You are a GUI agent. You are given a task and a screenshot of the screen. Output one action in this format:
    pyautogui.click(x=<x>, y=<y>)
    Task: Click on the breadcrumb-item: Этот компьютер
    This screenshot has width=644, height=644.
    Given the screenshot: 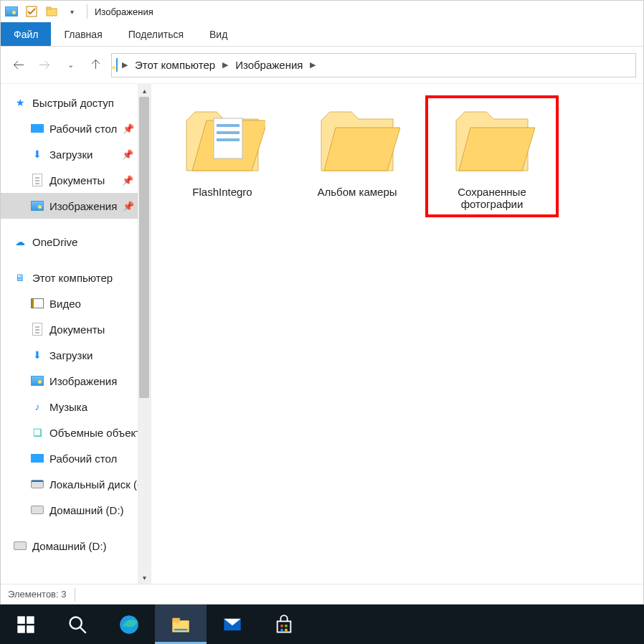 What is the action you would take?
    pyautogui.click(x=175, y=65)
    